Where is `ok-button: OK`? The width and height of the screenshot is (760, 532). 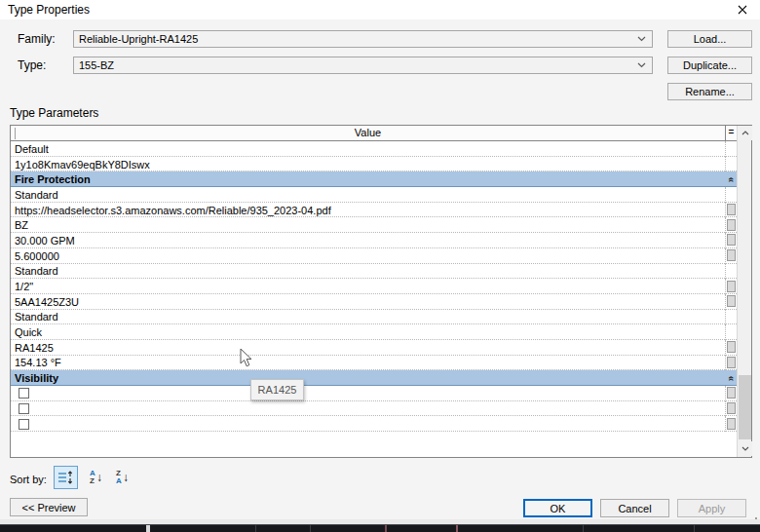 ok-button: OK is located at coordinates (557, 509).